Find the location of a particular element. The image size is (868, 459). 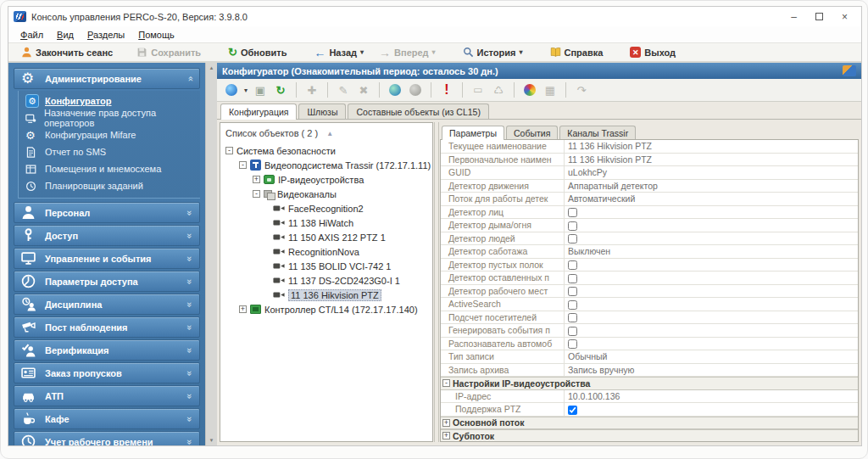

refresh-config-button: ↻ is located at coordinates (281, 90).